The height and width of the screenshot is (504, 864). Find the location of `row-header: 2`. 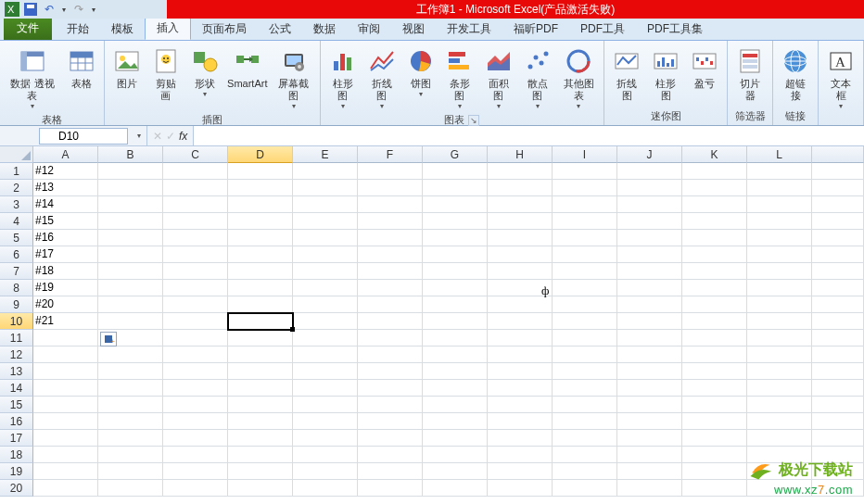

row-header: 2 is located at coordinates (17, 188).